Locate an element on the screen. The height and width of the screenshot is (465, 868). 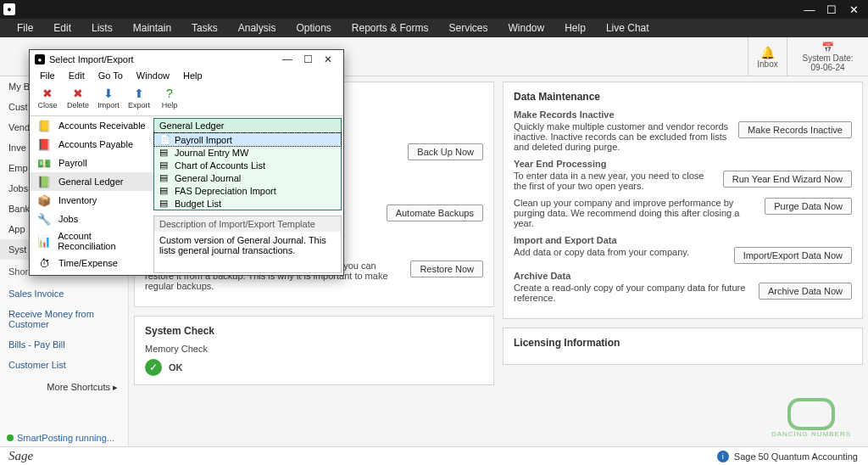
smartposting-status: SmartPosting running... is located at coordinates (61, 438).